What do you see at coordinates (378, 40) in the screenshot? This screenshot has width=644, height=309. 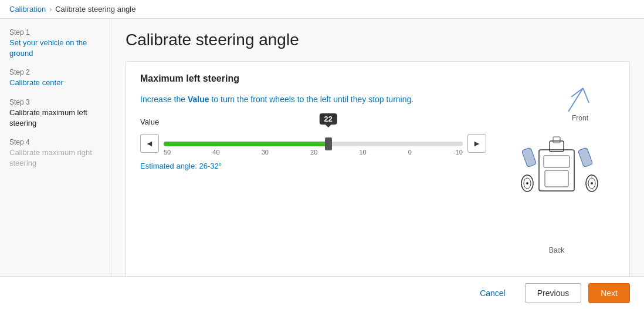 I see `page-title: Calibrate steering angle` at bounding box center [378, 40].